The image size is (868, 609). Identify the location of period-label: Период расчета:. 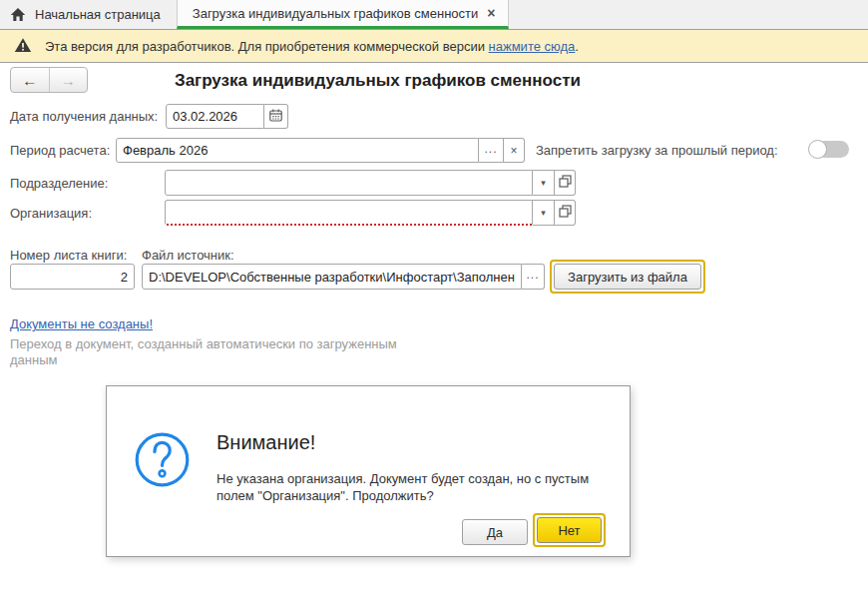
(60, 150).